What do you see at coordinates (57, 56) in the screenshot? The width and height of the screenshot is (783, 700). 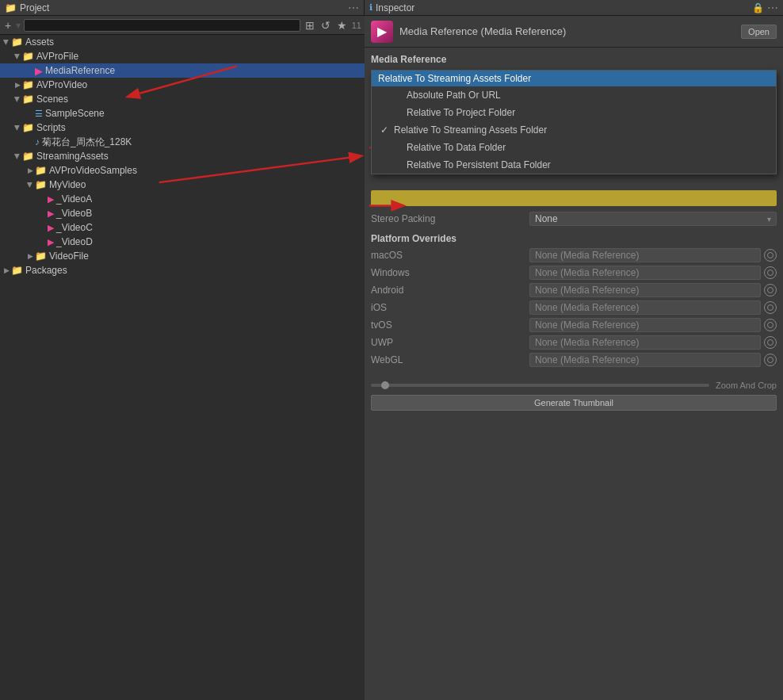 I see `avprofile-label: AVProFile` at bounding box center [57, 56].